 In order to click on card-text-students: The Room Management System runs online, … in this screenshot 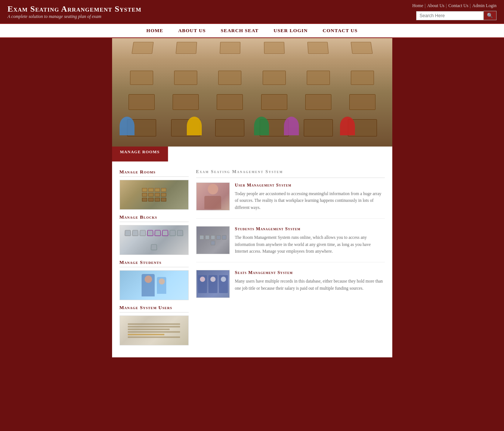, I will do `click(310, 244)`.